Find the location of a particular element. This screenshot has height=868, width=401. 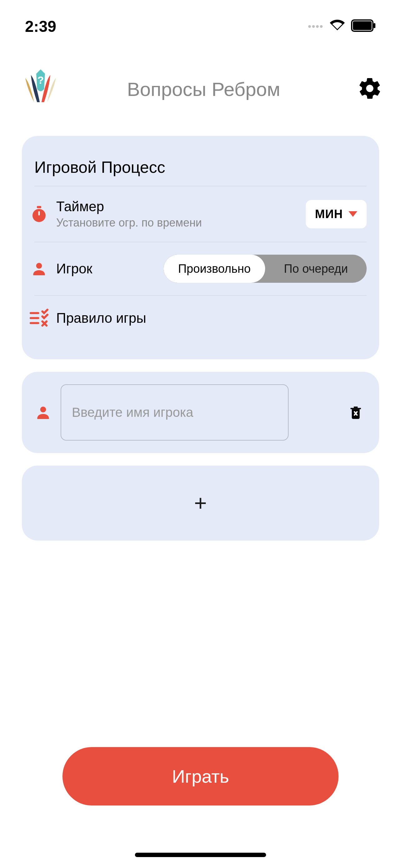

home-indicator is located at coordinates (201, 855).